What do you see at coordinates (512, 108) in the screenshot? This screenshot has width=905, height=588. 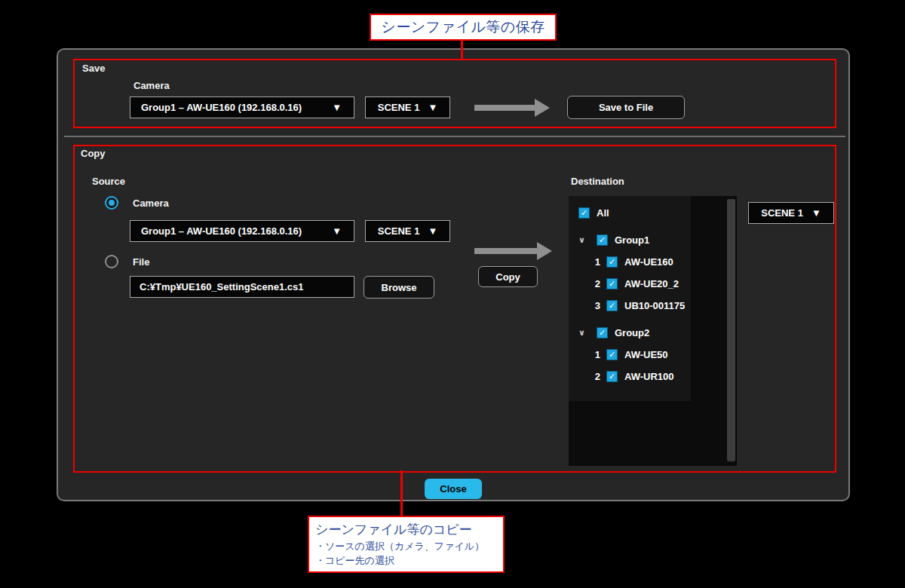 I see `save-flow-arrow-icon` at bounding box center [512, 108].